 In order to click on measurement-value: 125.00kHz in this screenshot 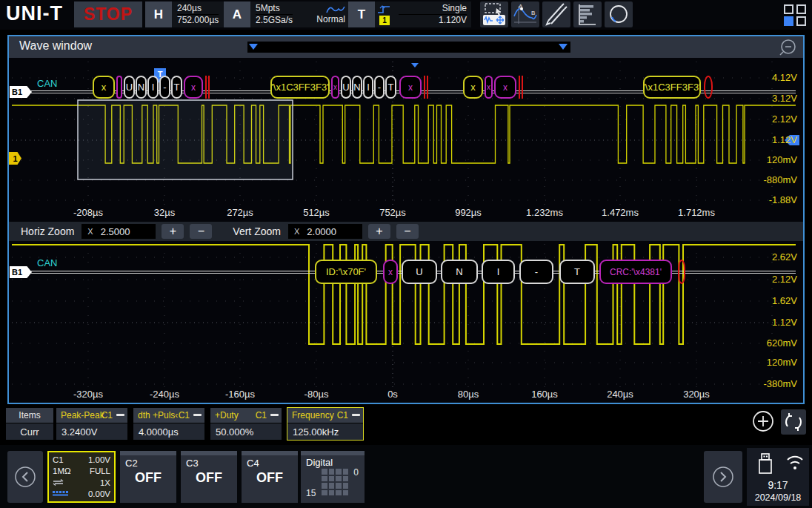, I will do `click(325, 432)`.